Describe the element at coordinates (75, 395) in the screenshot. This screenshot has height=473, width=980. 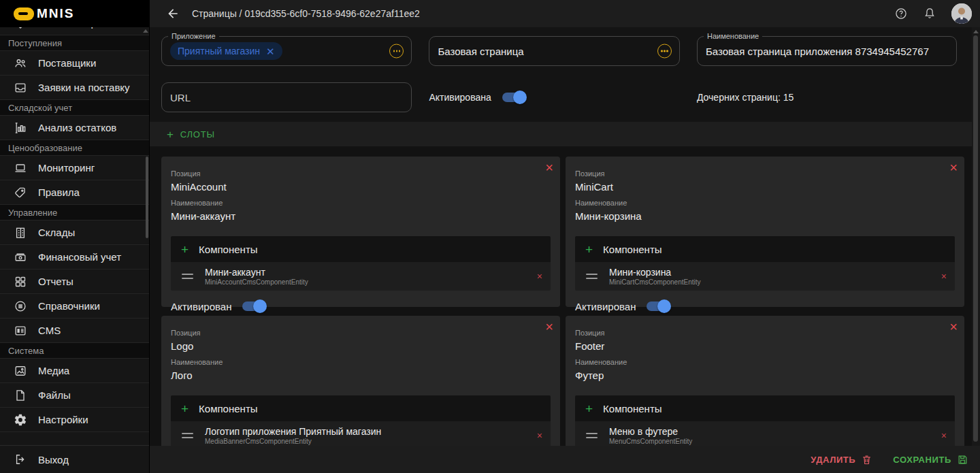
I see `sidebar-item-files: Файлы` at that location.